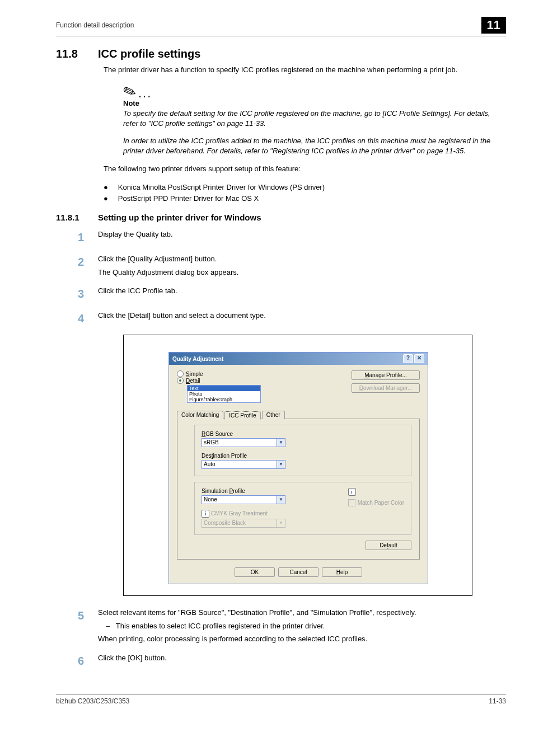  What do you see at coordinates (219, 374) in the screenshot?
I see `radio-simple: Simple` at bounding box center [219, 374].